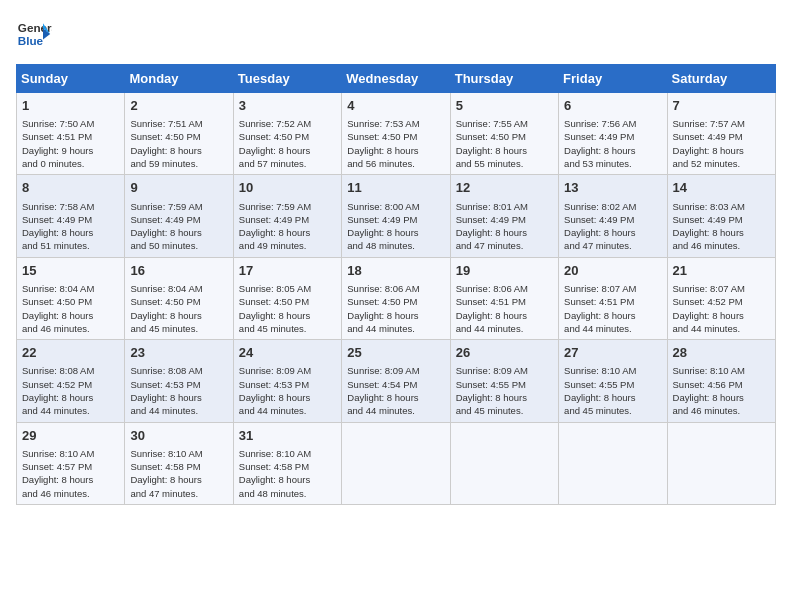 The width and height of the screenshot is (792, 612). What do you see at coordinates (396, 134) in the screenshot?
I see `week-row-1: 1Sunrise: 7:50 AM Sunset: 4:51 PM Daylig…` at bounding box center [396, 134].